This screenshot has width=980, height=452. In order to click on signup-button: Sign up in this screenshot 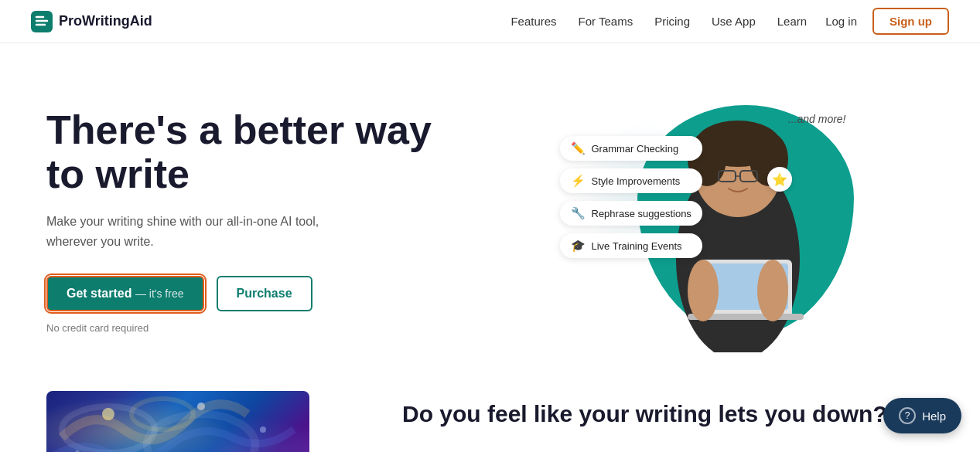, I will do `click(911, 22)`.